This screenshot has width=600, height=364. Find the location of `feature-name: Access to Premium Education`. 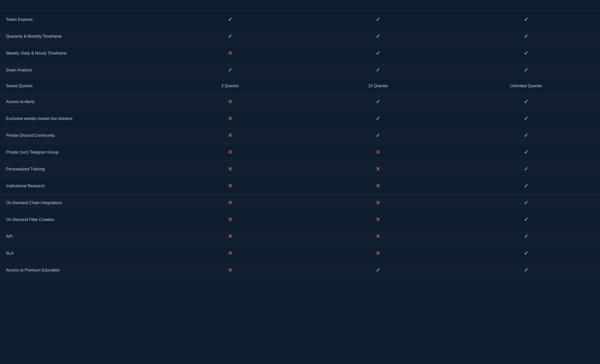

feature-name: Access to Premium Education is located at coordinates (78, 270).